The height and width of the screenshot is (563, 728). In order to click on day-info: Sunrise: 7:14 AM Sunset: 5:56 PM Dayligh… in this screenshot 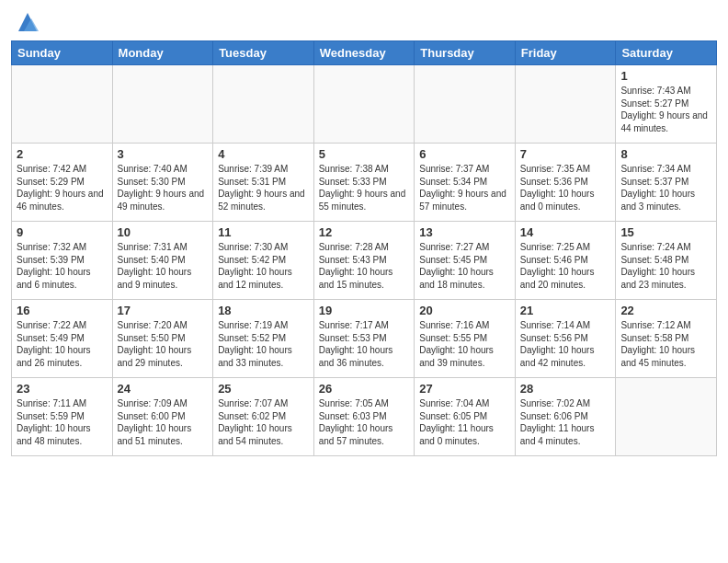, I will do `click(566, 344)`.